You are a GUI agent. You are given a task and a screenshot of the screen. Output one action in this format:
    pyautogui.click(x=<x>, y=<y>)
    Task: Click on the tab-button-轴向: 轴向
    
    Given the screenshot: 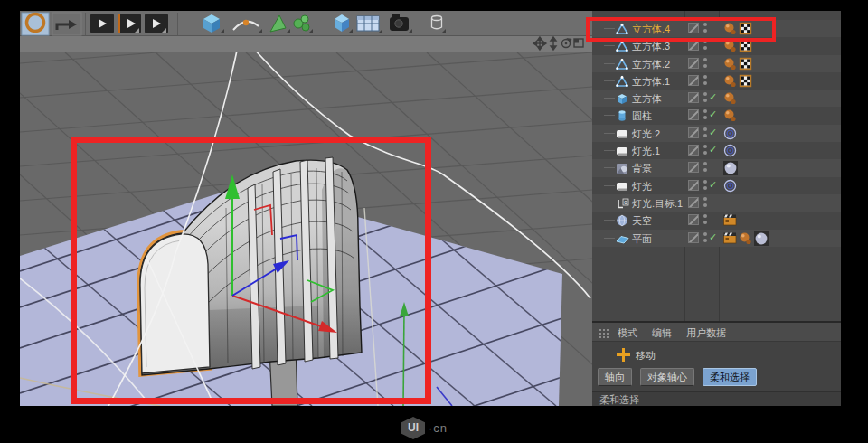 What is the action you would take?
    pyautogui.click(x=615, y=377)
    